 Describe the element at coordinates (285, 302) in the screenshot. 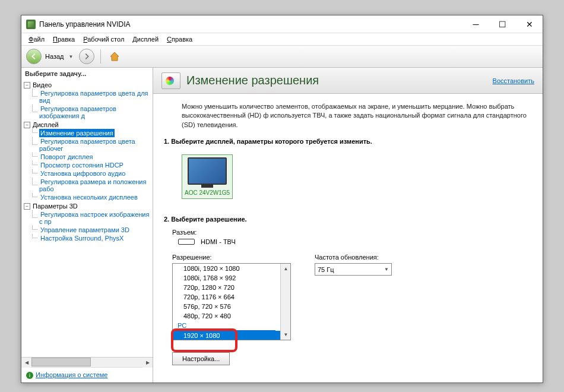

I see `listbox-scrollbar: ▲ ▼` at that location.